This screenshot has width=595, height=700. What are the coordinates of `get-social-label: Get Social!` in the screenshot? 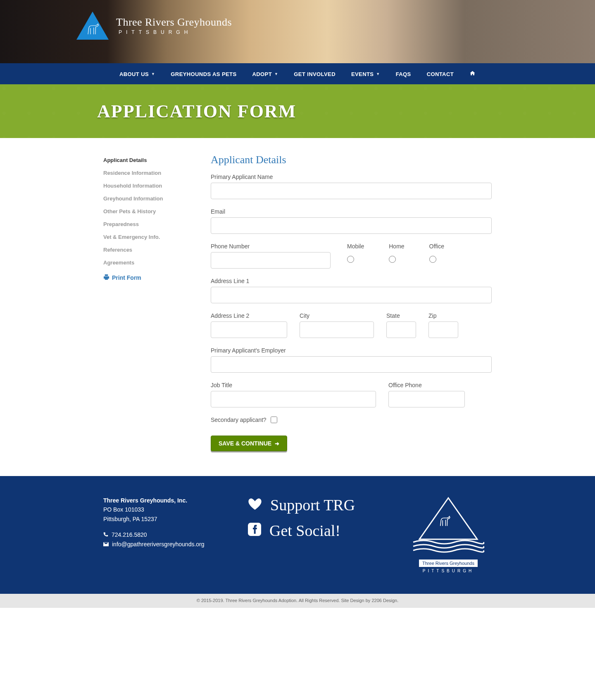 It's located at (305, 531).